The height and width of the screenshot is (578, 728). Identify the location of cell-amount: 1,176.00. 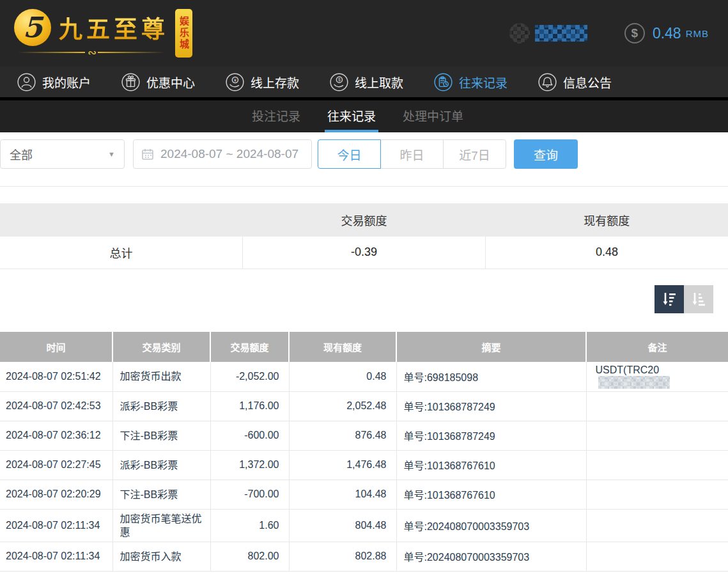
(249, 406).